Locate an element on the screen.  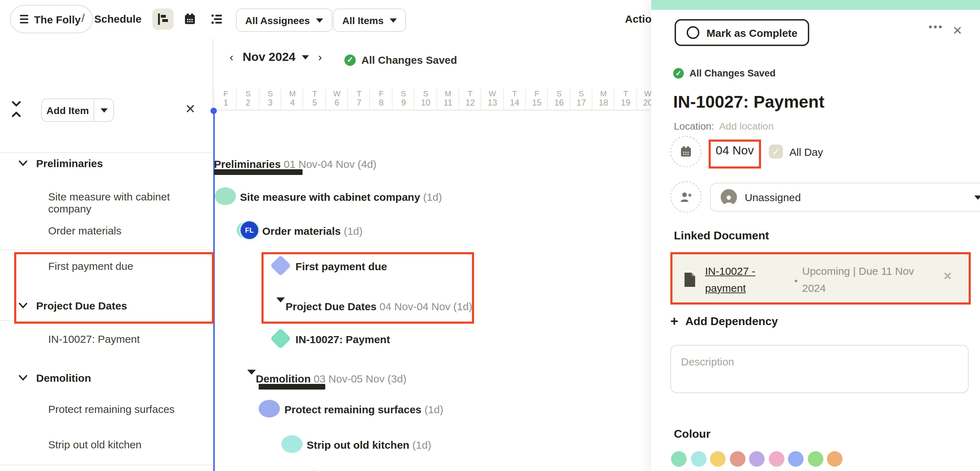
add-dependency-button: + Add Dependency is located at coordinates (724, 322).